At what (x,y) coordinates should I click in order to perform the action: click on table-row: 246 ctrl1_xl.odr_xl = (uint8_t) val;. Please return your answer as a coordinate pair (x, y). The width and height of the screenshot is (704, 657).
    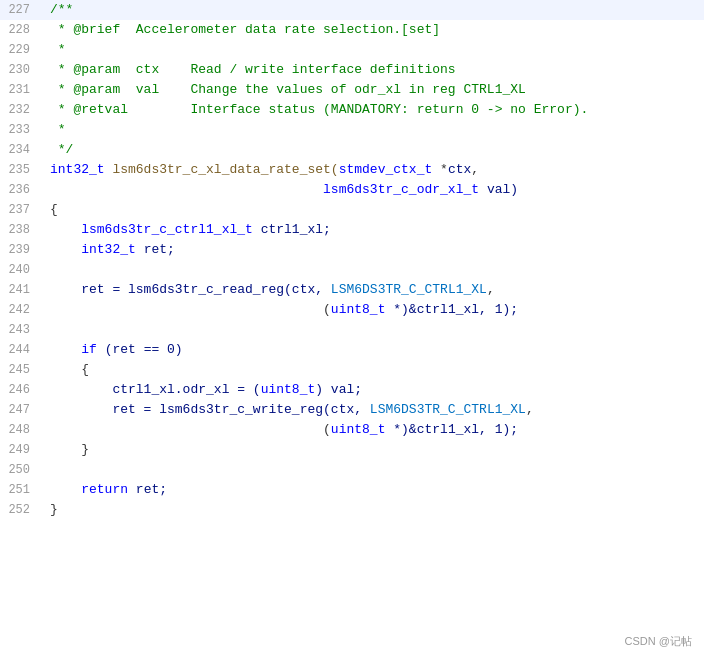
    Looking at the image, I should click on (352, 390).